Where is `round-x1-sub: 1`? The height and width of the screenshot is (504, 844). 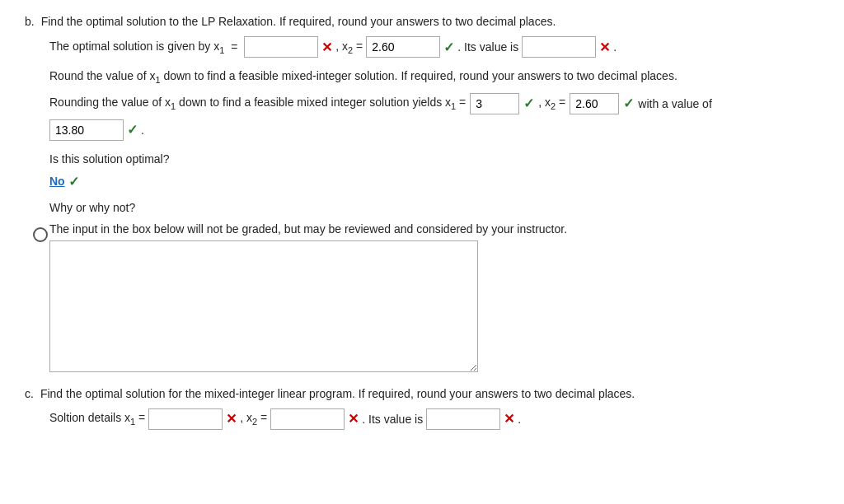 round-x1-sub: 1 is located at coordinates (157, 80).